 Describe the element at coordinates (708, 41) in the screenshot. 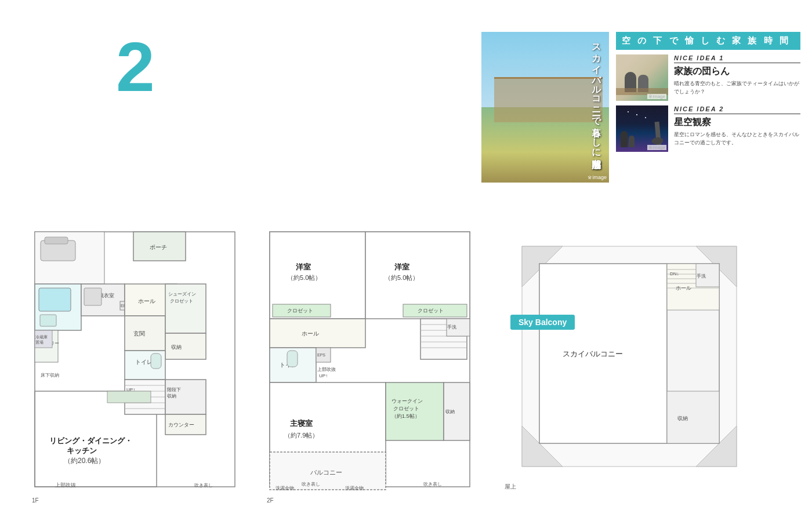

I see `header-title: 空 の 下 で 愉 し む 家 族 時 間` at that location.